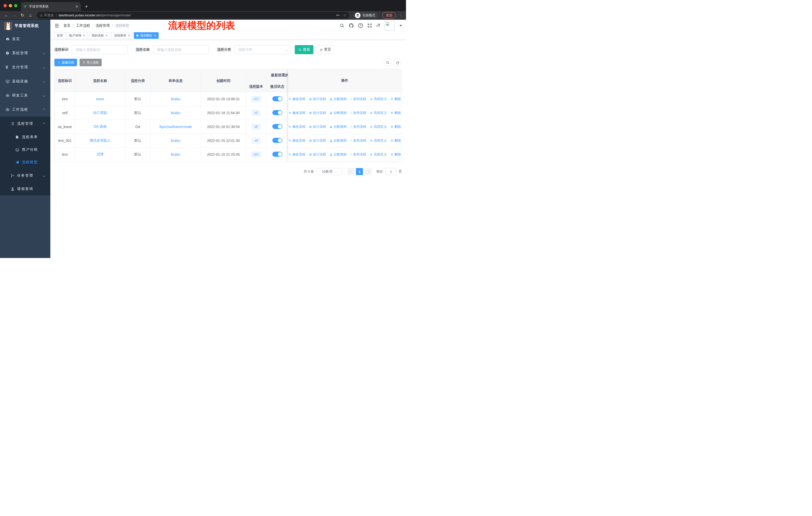  I want to click on breadcrumb-workflow: 工作流程, so click(83, 26).